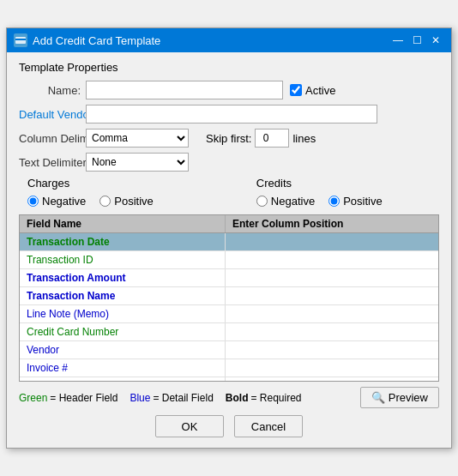  What do you see at coordinates (123, 242) in the screenshot?
I see `field-name: Transaction Date` at bounding box center [123, 242].